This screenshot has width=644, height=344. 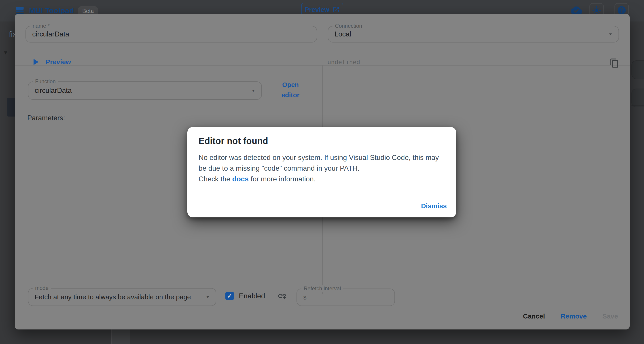 What do you see at coordinates (305, 297) in the screenshot?
I see `refetch-interval-adornment: s` at bounding box center [305, 297].